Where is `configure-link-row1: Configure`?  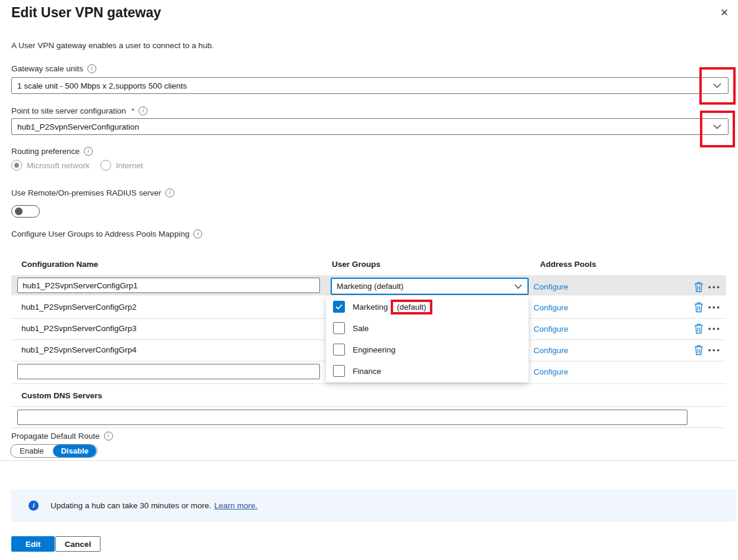 configure-link-row1: Configure is located at coordinates (551, 287).